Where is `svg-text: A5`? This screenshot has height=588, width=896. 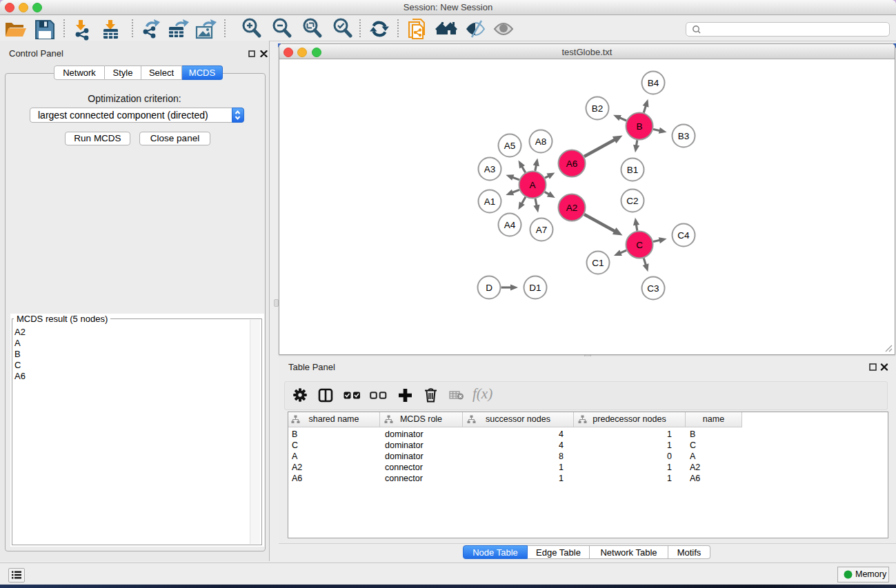 svg-text: A5 is located at coordinates (510, 146).